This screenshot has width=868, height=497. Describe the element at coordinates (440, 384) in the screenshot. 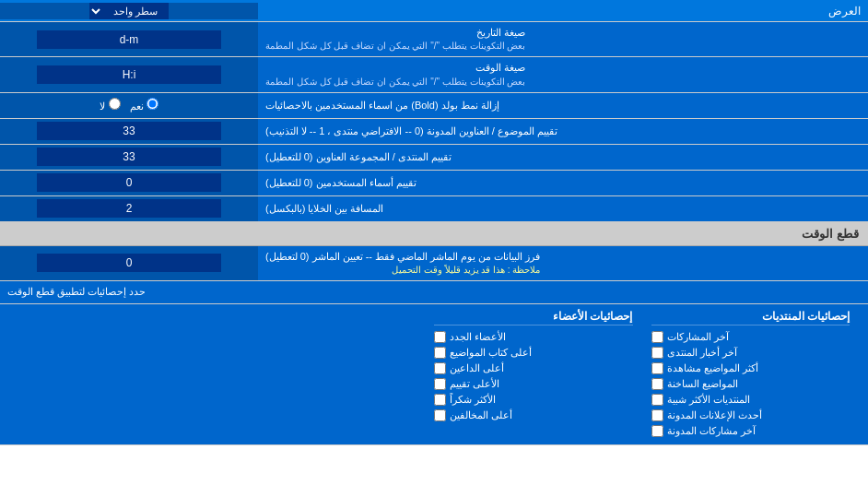

I see `check-highest-rated-input` at that location.